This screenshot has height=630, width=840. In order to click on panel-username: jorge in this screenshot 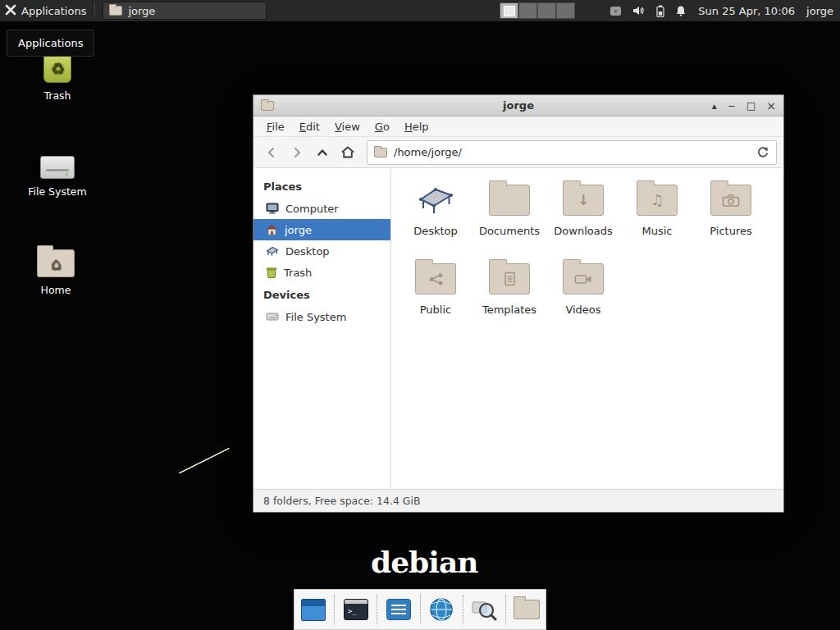, I will do `click(820, 11)`.